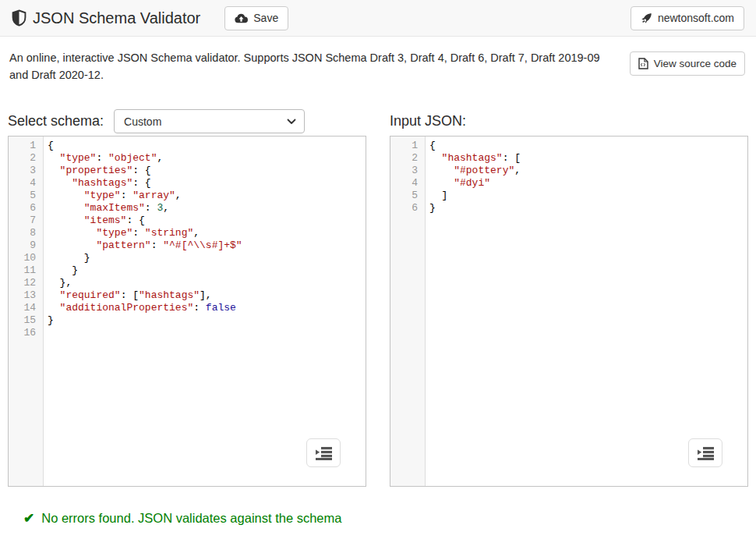 Image resolution: width=756 pixels, height=539 pixels. I want to click on brand: JSON Schema Validator, so click(106, 19).